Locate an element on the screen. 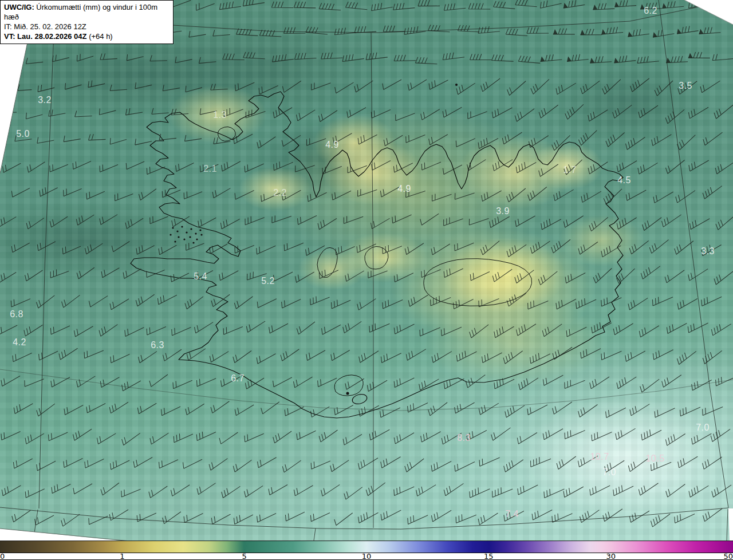  colorbar-tick: 0 is located at coordinates (2, 557).